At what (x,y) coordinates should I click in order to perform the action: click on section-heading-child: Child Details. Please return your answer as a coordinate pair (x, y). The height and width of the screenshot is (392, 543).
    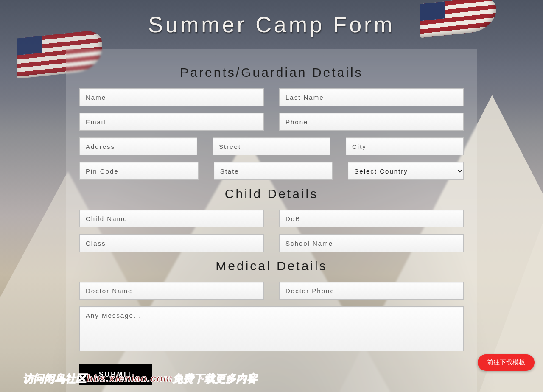
    Looking at the image, I should click on (272, 194).